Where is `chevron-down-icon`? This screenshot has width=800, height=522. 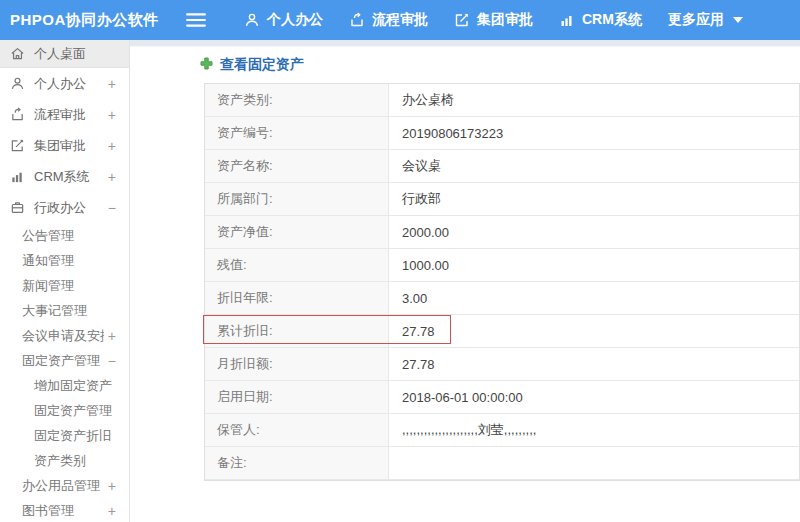 chevron-down-icon is located at coordinates (738, 20).